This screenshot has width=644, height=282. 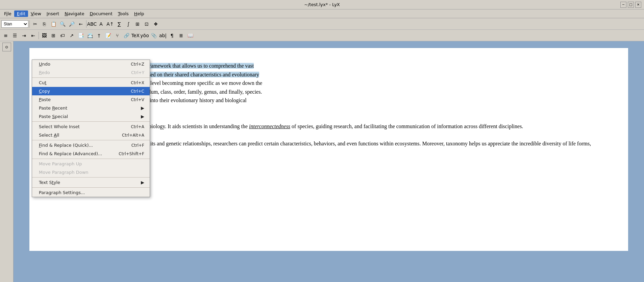 What do you see at coordinates (91, 108) in the screenshot?
I see `menu-paste-recent: Paste Recent ▶` at bounding box center [91, 108].